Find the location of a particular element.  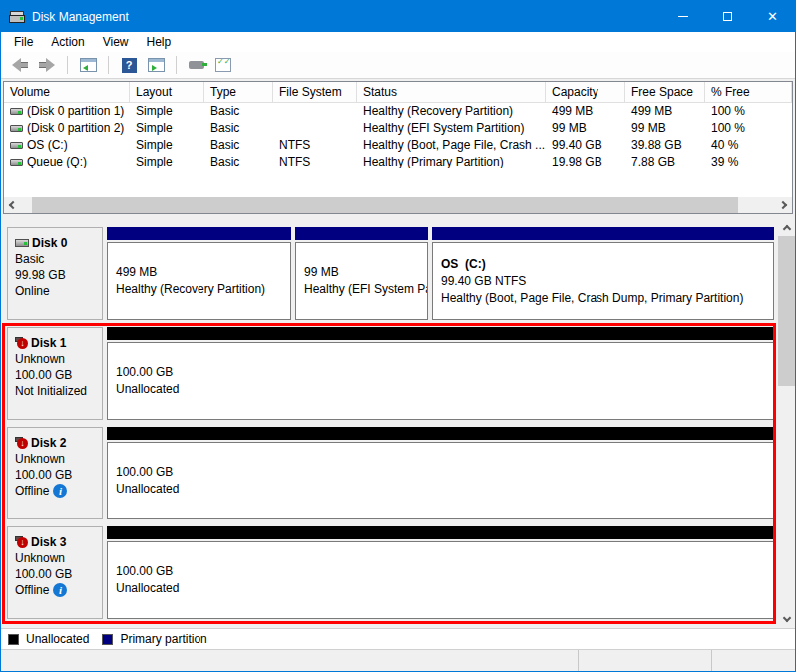

title-bar: Disk Management ✕ is located at coordinates (398, 16).